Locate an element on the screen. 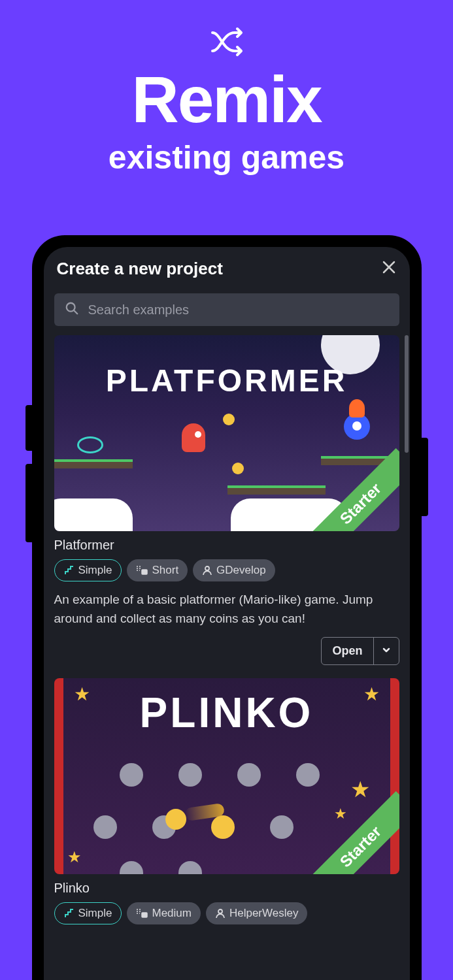 This screenshot has width=453, height=980. hero-title: Remix is located at coordinates (226, 99).